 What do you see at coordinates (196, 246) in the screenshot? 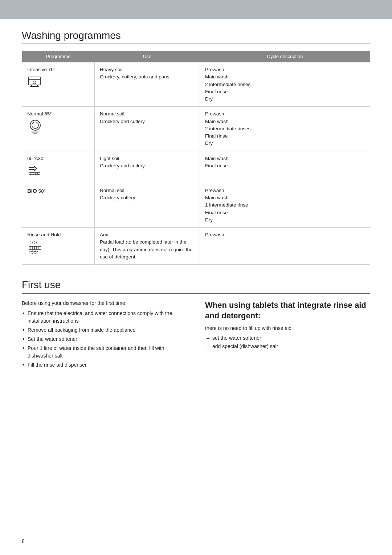
I see `table-row: Rinse and Hold` at bounding box center [196, 246].